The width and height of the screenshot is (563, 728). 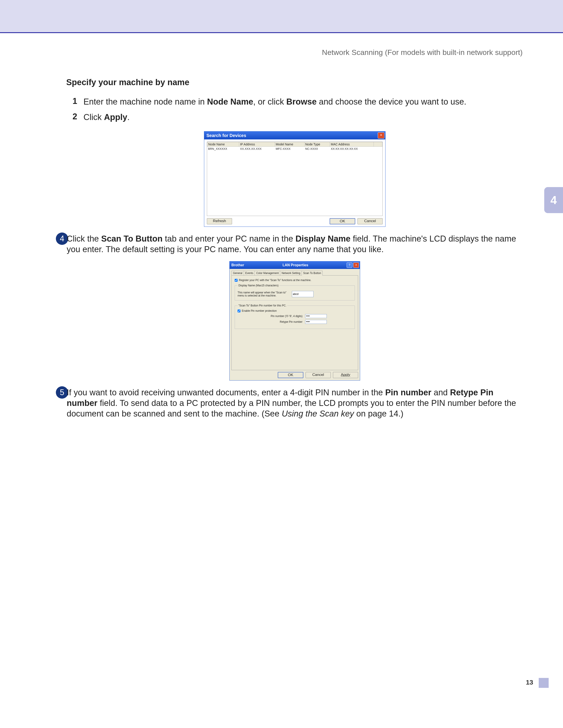 What do you see at coordinates (295, 82) in the screenshot?
I see `section-heading: Specify your machine by name` at bounding box center [295, 82].